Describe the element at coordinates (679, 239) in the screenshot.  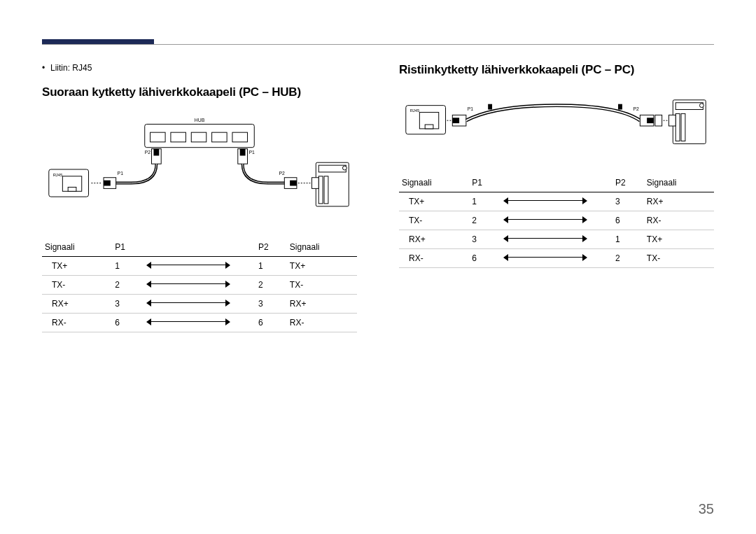
I see `cell-sig2: TX+` at that location.